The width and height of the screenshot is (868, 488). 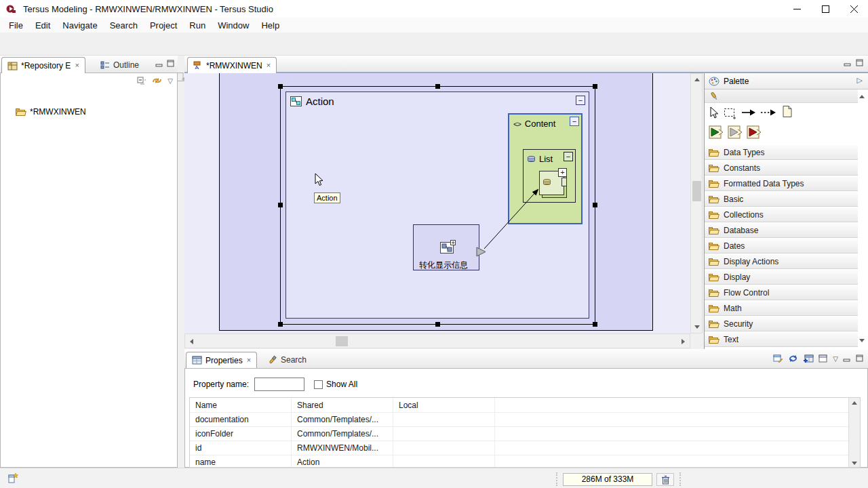 What do you see at coordinates (665, 480) in the screenshot?
I see `garbage-collect-button` at bounding box center [665, 480].